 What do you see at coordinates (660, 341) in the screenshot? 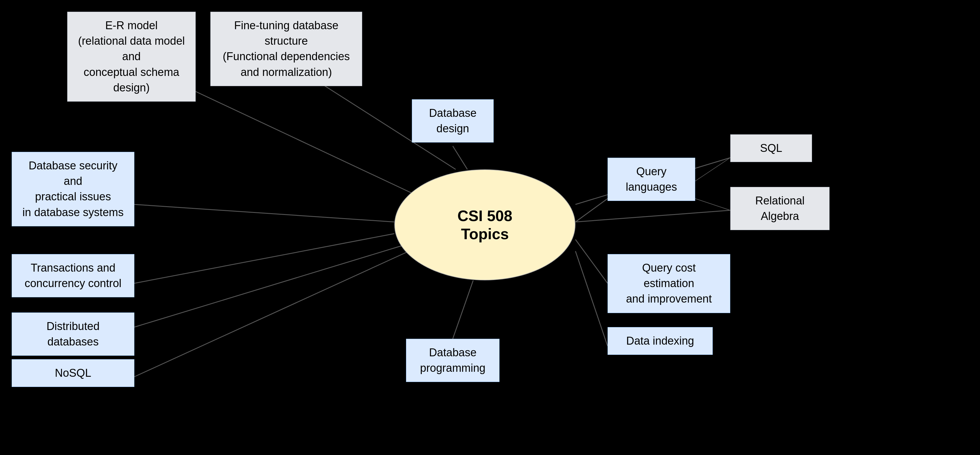
I see `data-indexing-box: Data indexing` at bounding box center [660, 341].